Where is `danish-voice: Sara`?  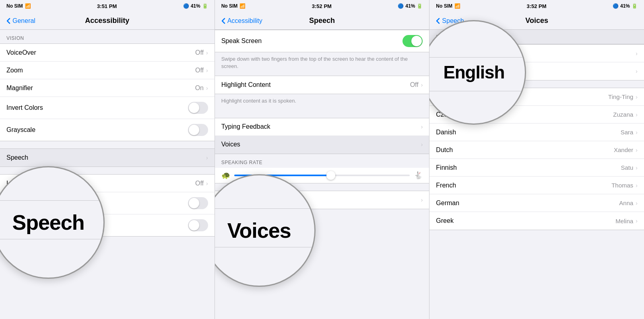 danish-voice: Sara is located at coordinates (627, 132).